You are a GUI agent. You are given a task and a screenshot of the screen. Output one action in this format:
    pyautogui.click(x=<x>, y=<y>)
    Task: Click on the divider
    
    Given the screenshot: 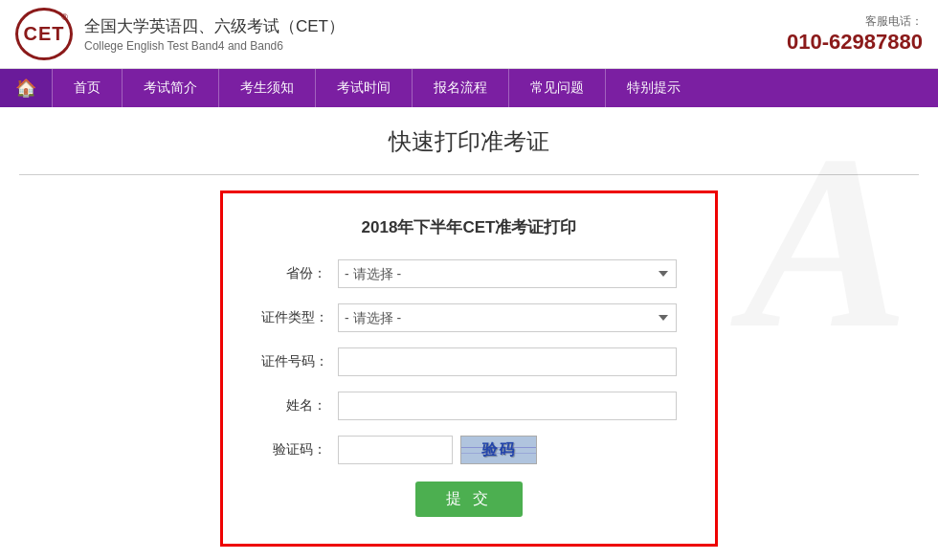 What is the action you would take?
    pyautogui.click(x=469, y=174)
    